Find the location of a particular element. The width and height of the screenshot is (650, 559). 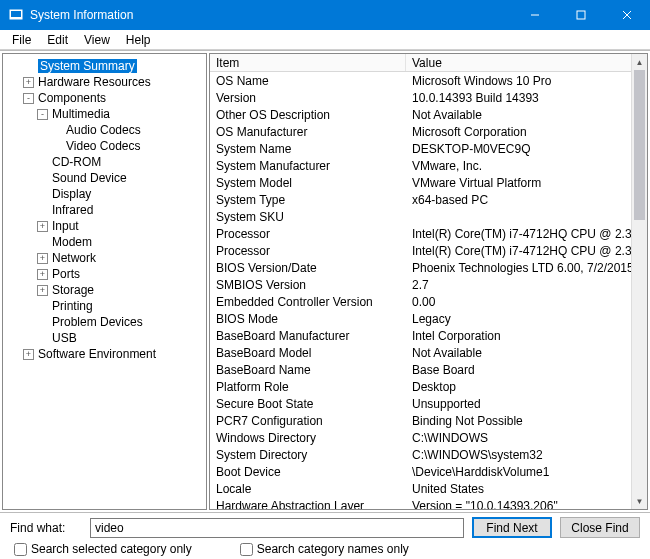

tree-item: Display is located at coordinates (118, 194).